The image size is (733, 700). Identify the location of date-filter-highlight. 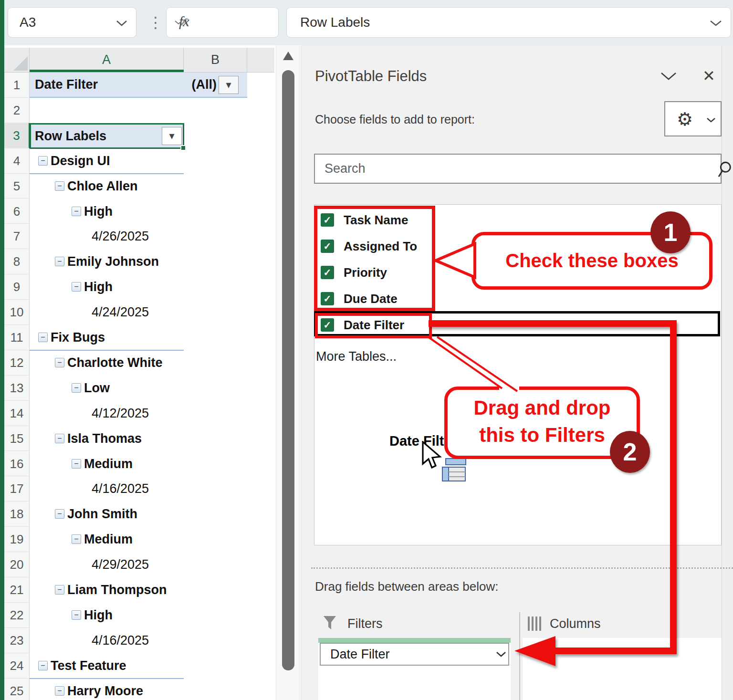
(373, 325).